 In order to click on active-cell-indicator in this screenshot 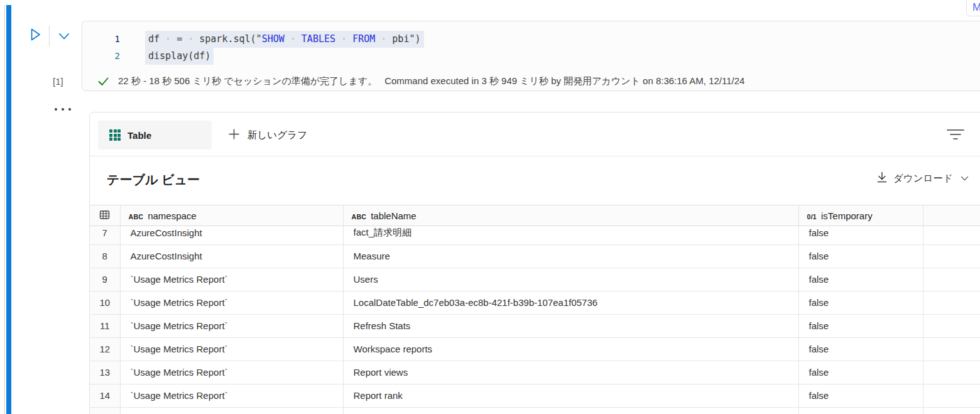, I will do `click(9, 210)`.